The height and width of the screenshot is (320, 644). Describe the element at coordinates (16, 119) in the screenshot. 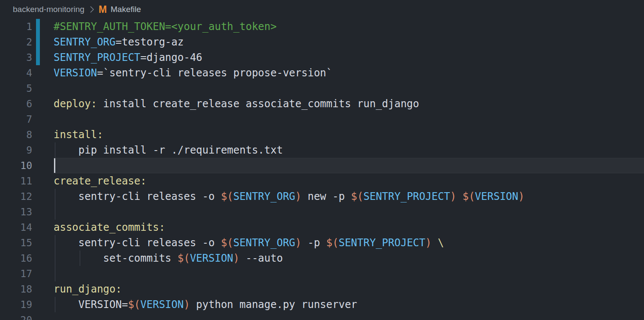

I see `line-number: 7` at that location.